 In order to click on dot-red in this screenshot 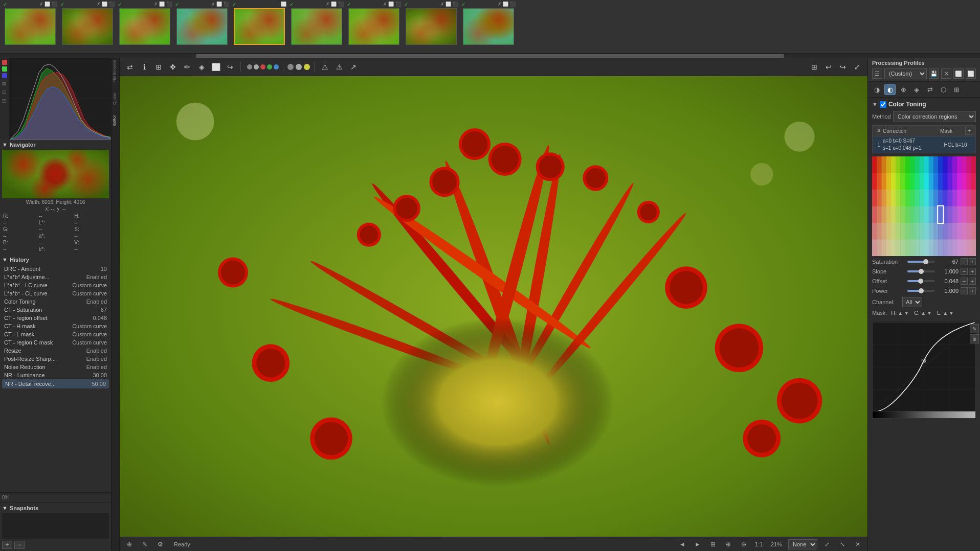, I will do `click(263, 67)`.